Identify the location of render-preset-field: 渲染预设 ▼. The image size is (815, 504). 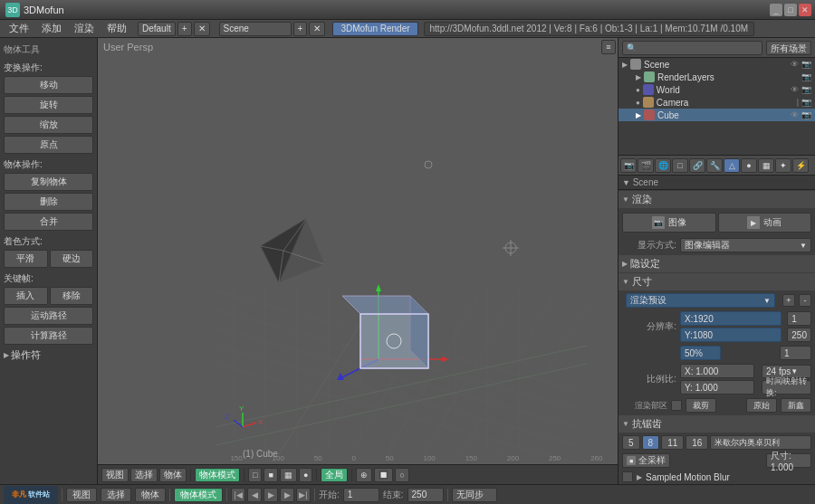
(701, 300).